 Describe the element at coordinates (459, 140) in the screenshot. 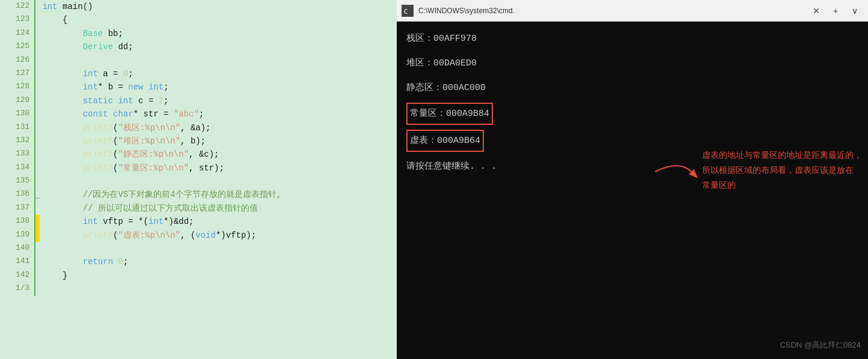

I see `vtable-address: 000A9B64` at that location.